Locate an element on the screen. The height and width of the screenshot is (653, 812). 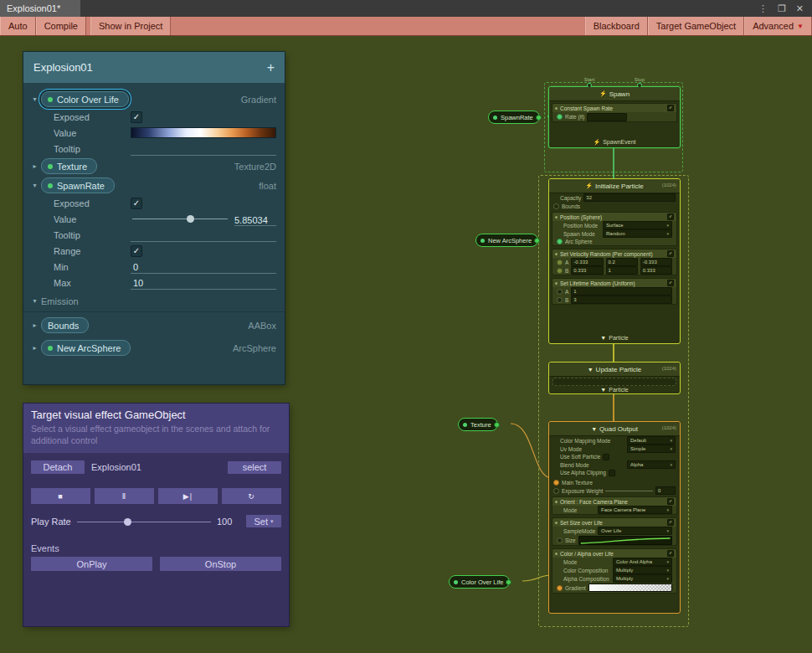
bounds-input-port is located at coordinates (556, 206).